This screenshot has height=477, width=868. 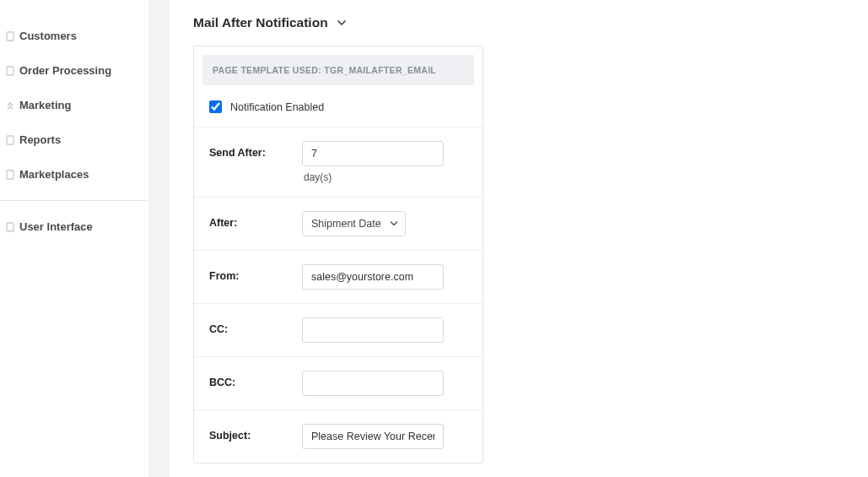 I want to click on sidebar-item-label: Marketplaces, so click(x=54, y=174).